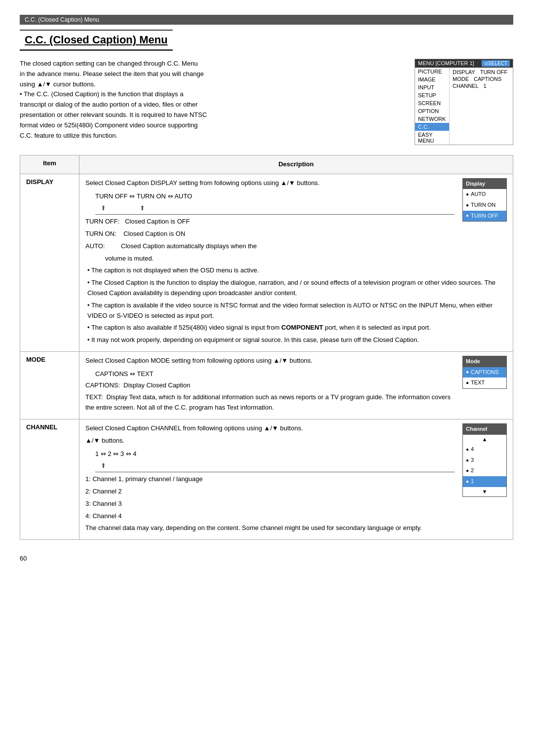  Describe the element at coordinates (485, 460) in the screenshot. I see `channel-widget: Channel ▲ ● 4 ● 3 ● 2 ● 1 ▼` at that location.